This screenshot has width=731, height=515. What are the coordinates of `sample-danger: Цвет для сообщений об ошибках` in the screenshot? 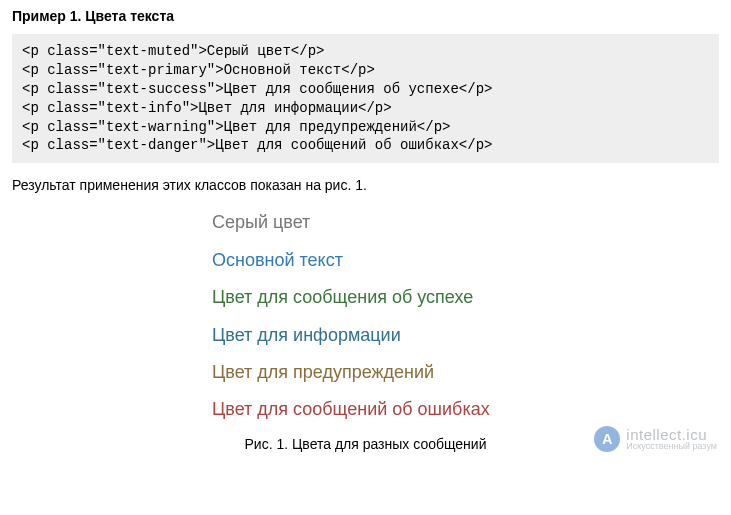 It's located at (466, 410).